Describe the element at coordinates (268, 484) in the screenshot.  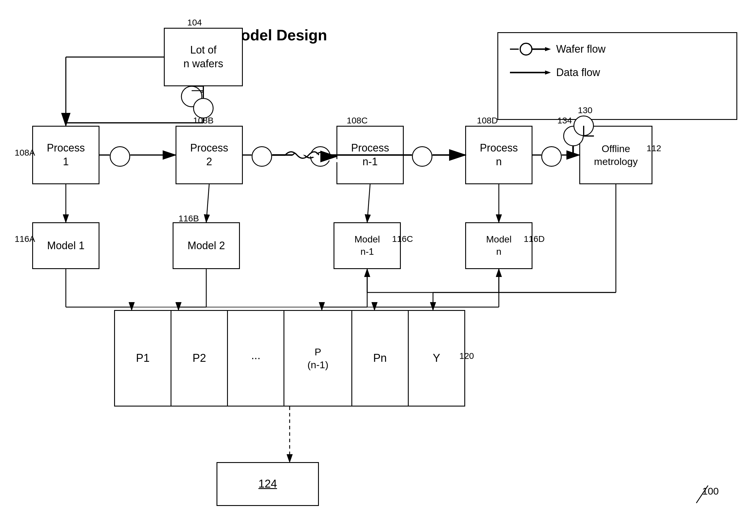
I see `ref-124-label: 124` at that location.